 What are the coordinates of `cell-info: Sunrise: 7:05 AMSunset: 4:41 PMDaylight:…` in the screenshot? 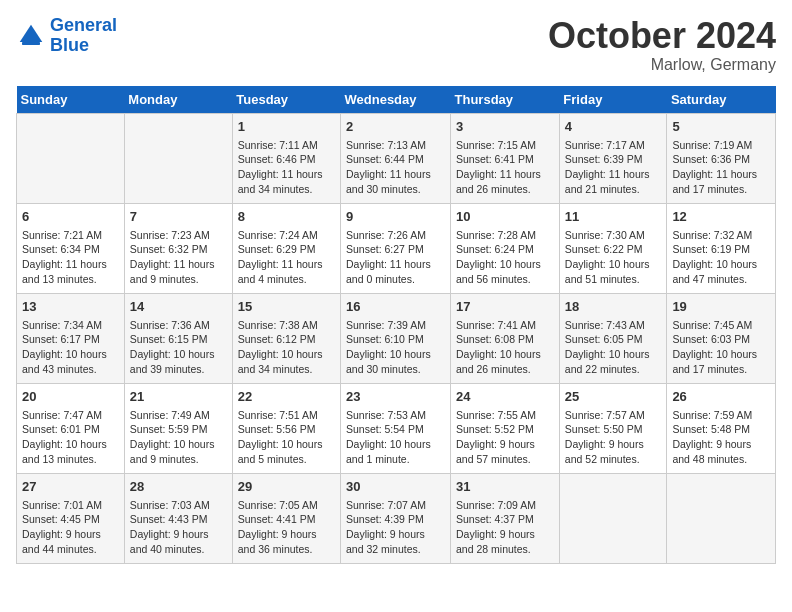 It's located at (286, 528).